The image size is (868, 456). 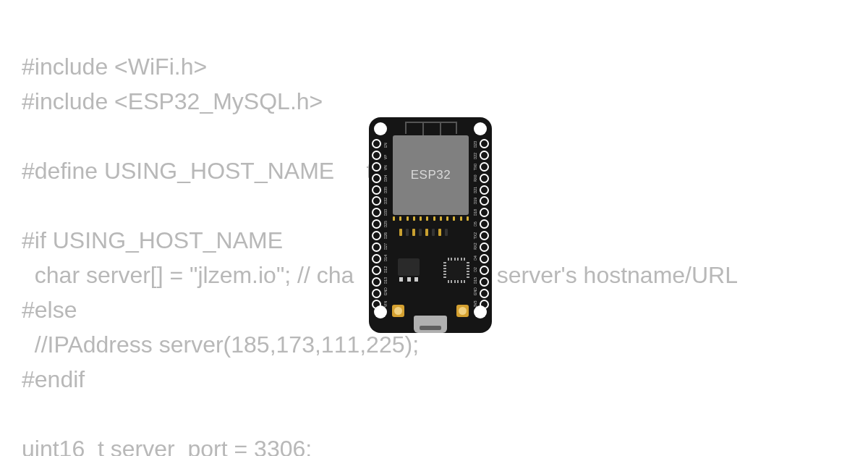 I want to click on pin-labels-left: EN VP VN D34 D35 D32 D33 D25 D26 D27 D14…, so click(x=386, y=224).